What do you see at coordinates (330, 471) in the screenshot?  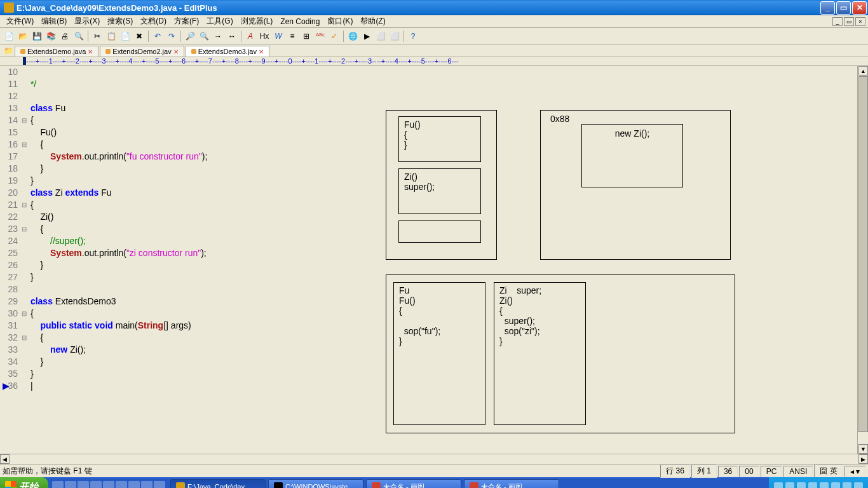 I see `status-help: 如需帮助，请按键盘 F1 键` at bounding box center [330, 471].